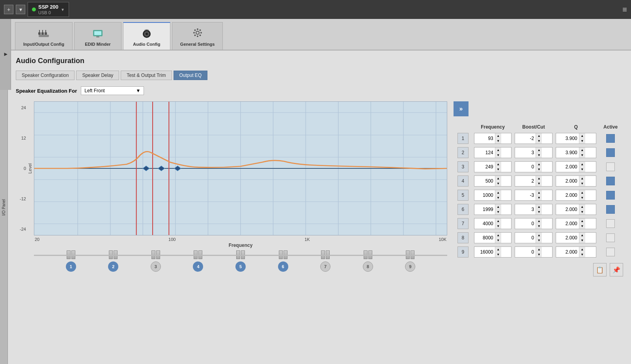 The image size is (631, 364). What do you see at coordinates (539, 198) in the screenshot?
I see `boost-down-5: ▼` at bounding box center [539, 198].